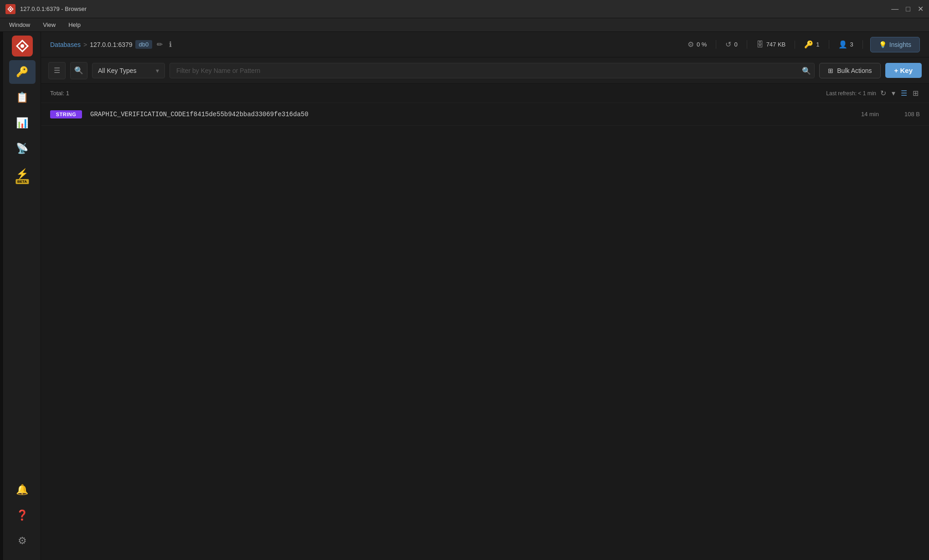 The height and width of the screenshot is (560, 929). What do you see at coordinates (492, 71) in the screenshot?
I see `search-container: 🔍` at bounding box center [492, 71].